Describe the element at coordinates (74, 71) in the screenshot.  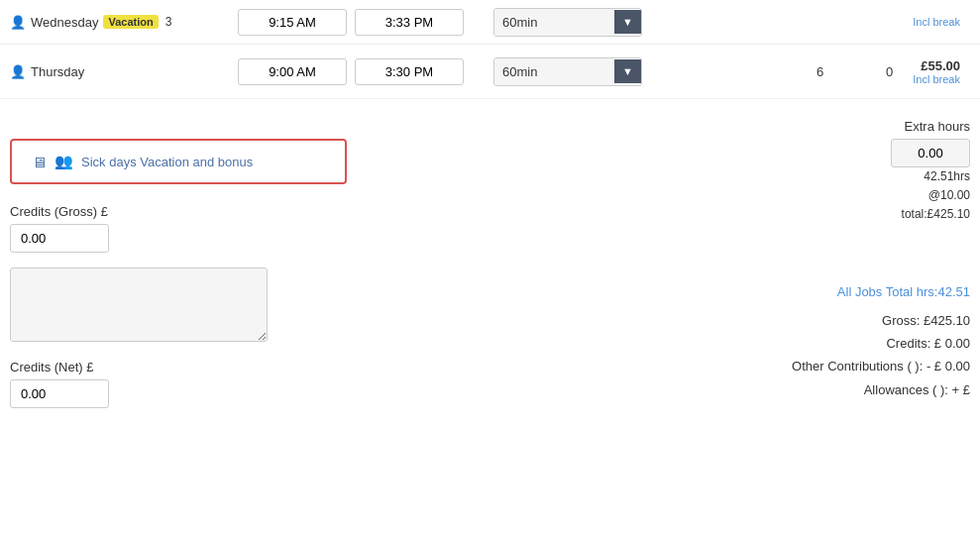
I see `thursday-day-label: 👤 Thursday` at that location.